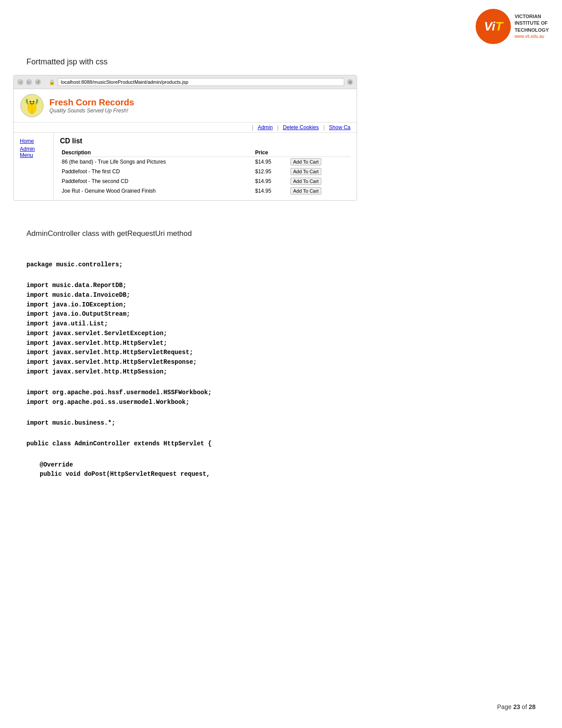 This screenshot has height=728, width=562. What do you see at coordinates (494, 26) in the screenshot?
I see `vit-logo-text: ViT` at bounding box center [494, 26].